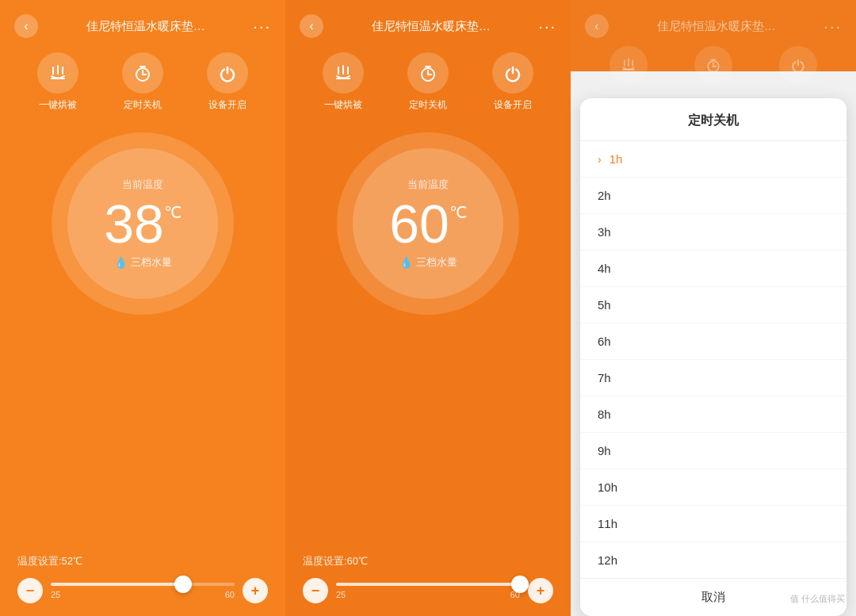  I want to click on power-label-1: 设备开启, so click(227, 105).